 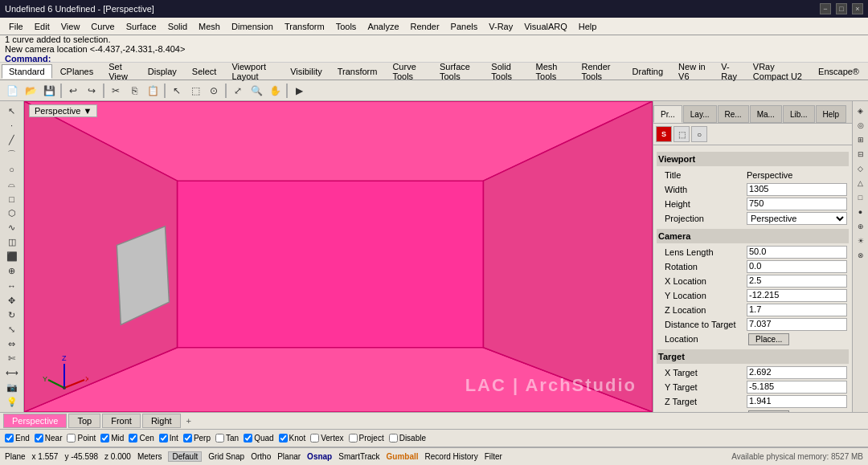 I want to click on rotate-tool-icon: ↻, so click(x=12, y=315).